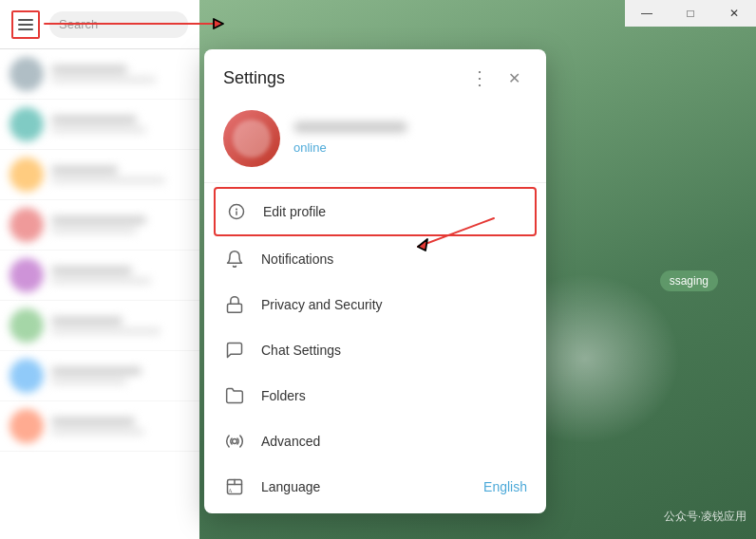 The image size is (756, 539). What do you see at coordinates (375, 487) in the screenshot?
I see `menu-item-language: A Language English` at bounding box center [375, 487].